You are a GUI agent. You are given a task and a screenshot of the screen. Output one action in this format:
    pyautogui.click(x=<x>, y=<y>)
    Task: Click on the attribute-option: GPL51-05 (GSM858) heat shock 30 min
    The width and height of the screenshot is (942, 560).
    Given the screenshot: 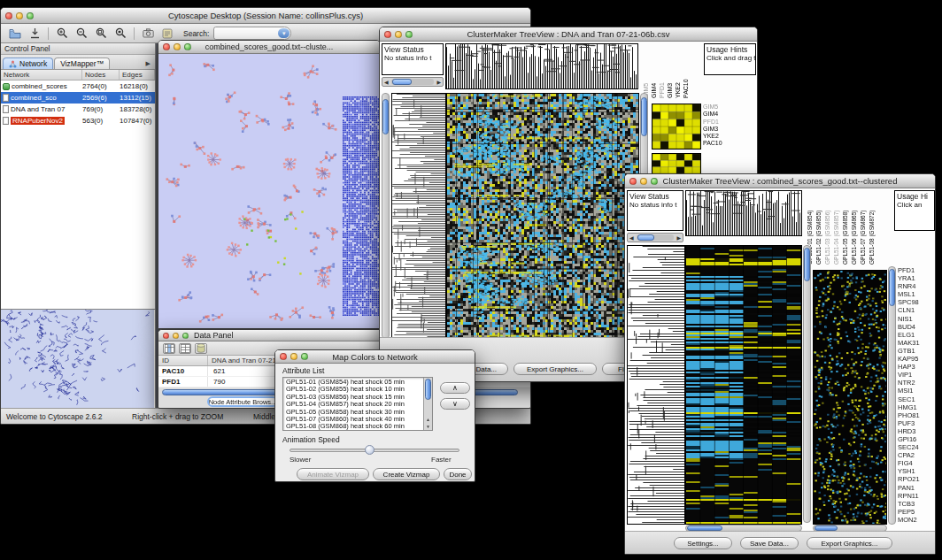 What is the action you would take?
    pyautogui.click(x=353, y=412)
    